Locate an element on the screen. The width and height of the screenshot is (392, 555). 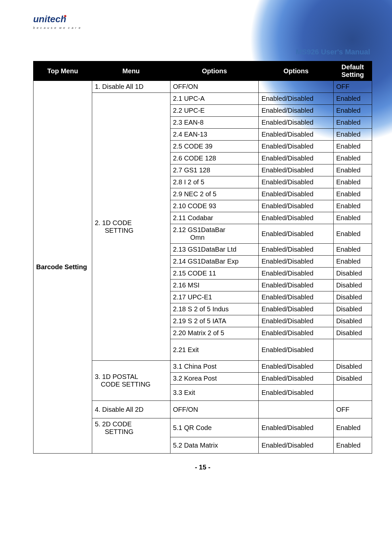
cell-option: 2.4 EAN-13 is located at coordinates (214, 135).